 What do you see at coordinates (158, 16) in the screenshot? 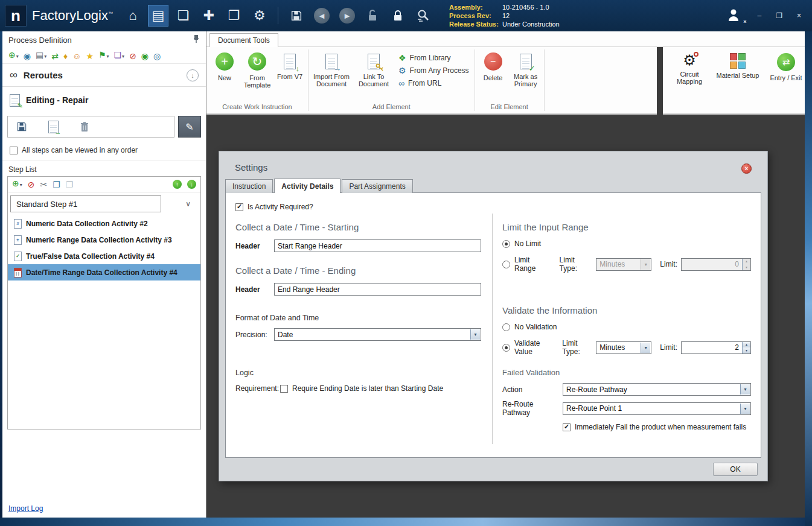
I see `work-instructions-icon: ▤` at bounding box center [158, 16].